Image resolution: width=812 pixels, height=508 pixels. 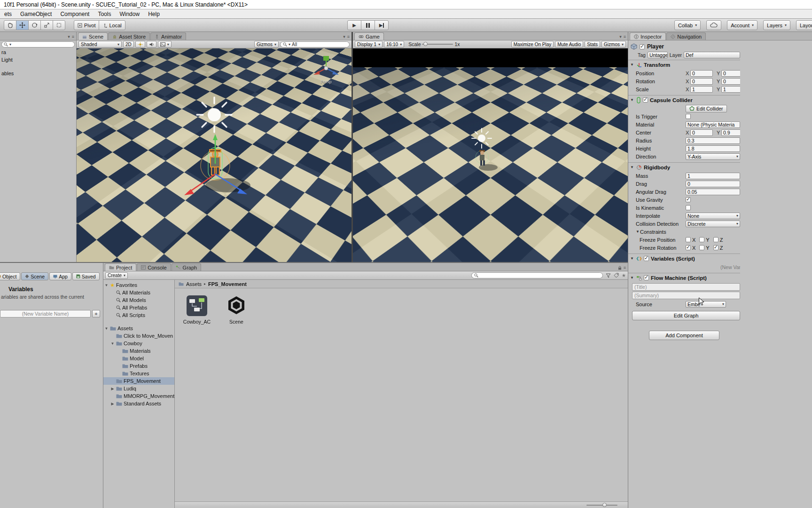 What do you see at coordinates (647, 259) in the screenshot?
I see `component-enabled-checkbox` at bounding box center [647, 259].